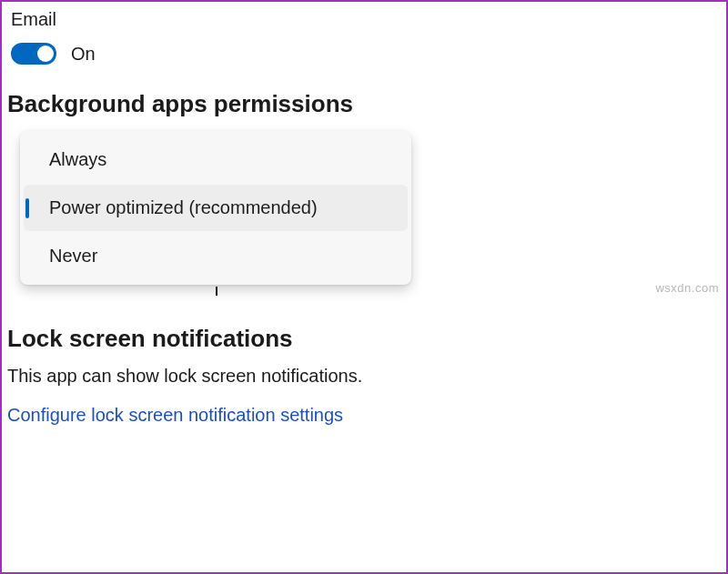 The width and height of the screenshot is (728, 574). What do you see at coordinates (216, 257) in the screenshot?
I see `dropdown-option-never: Never` at bounding box center [216, 257].